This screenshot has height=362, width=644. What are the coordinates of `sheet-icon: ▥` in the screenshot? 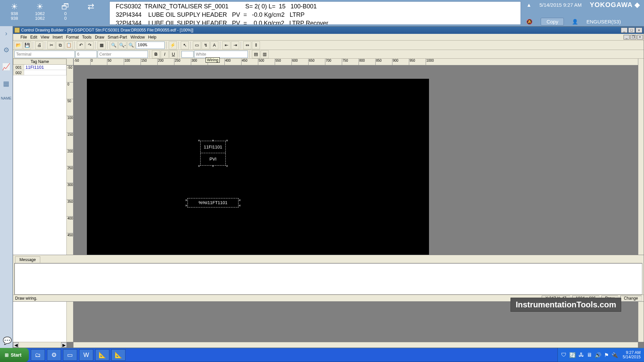 It's located at (265, 54).